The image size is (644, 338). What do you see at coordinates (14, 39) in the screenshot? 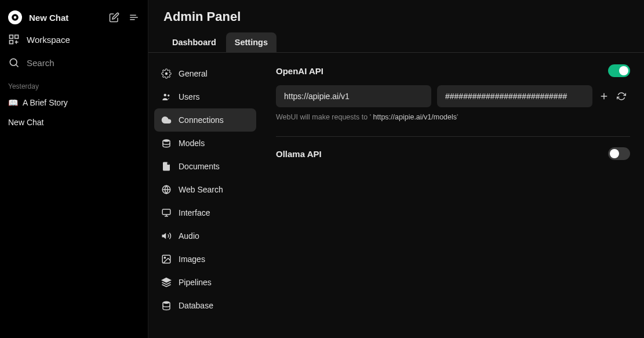
I see `grid-icon` at bounding box center [14, 39].